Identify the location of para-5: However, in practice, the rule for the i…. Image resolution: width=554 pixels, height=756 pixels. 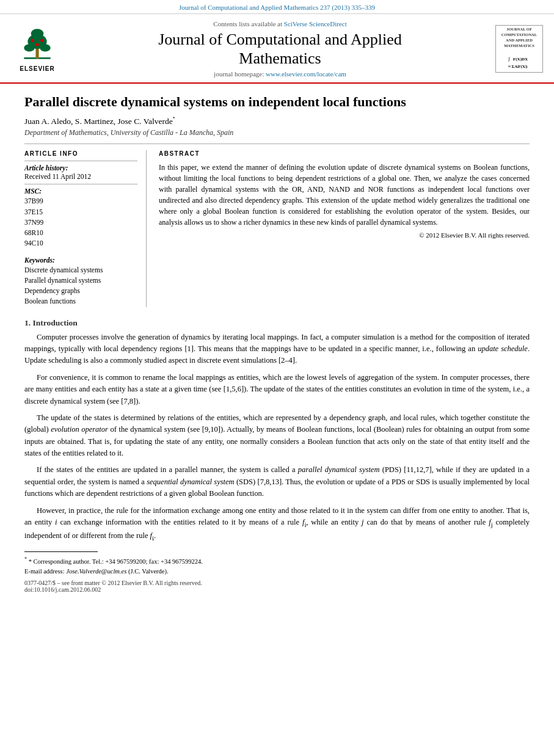
(277, 524).